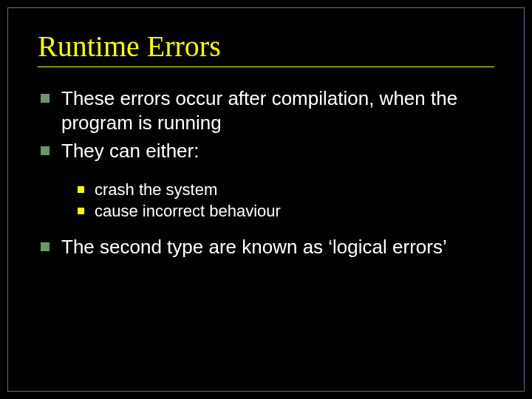 The image size is (532, 399). I want to click on list-item-sub: crash the system, so click(266, 190).